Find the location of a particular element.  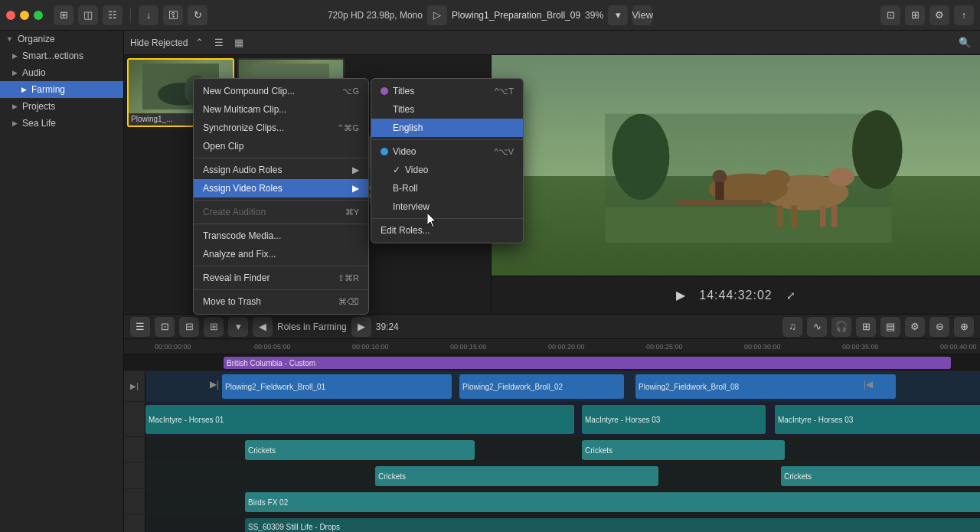

sm-interview-label: Interview is located at coordinates (411, 207).